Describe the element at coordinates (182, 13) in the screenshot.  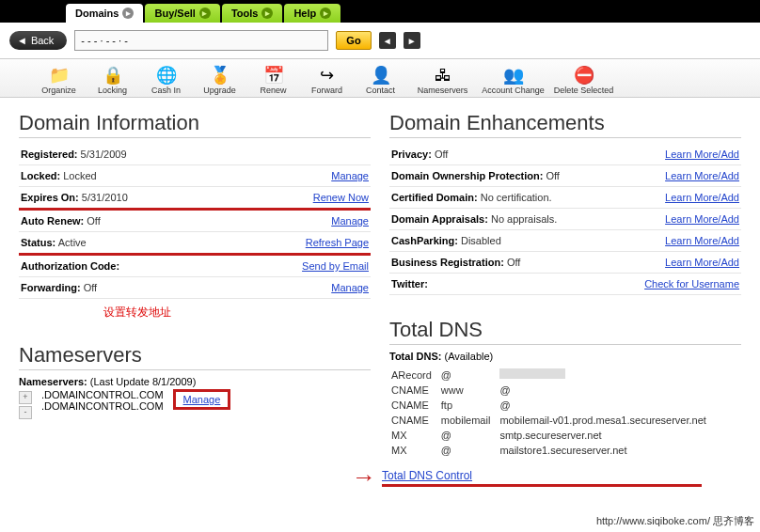
I see `tab-buysell: Buy/Sell▸` at that location.